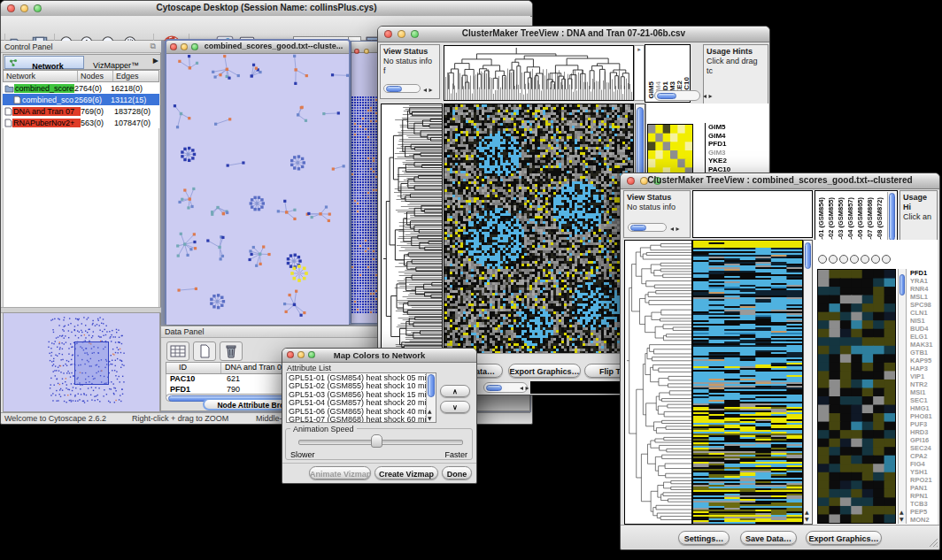 This screenshot has width=942, height=560. I want to click on attribute-list-scrollbar: ▲ ▼, so click(430, 398).